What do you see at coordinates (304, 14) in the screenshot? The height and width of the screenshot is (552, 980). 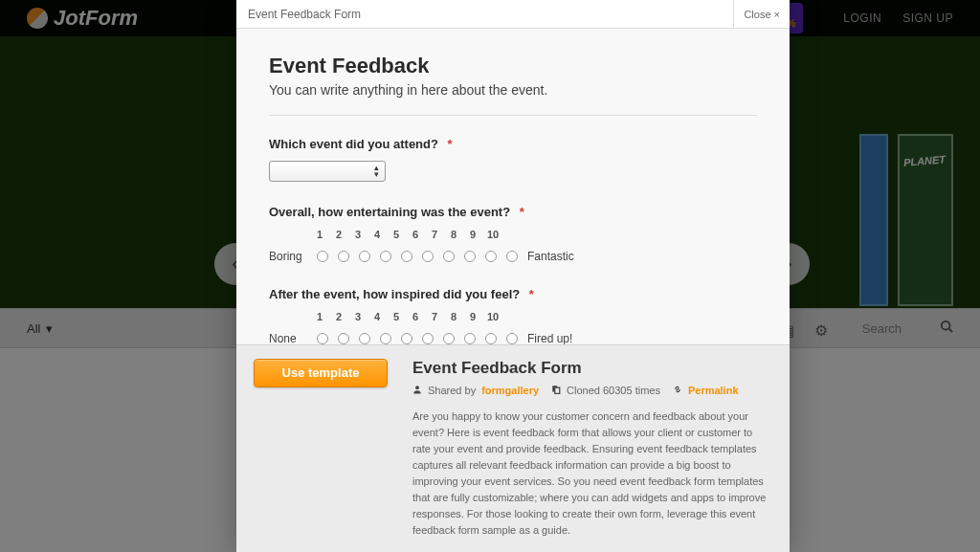 I see `modal-title: Event Feedback Form` at bounding box center [304, 14].